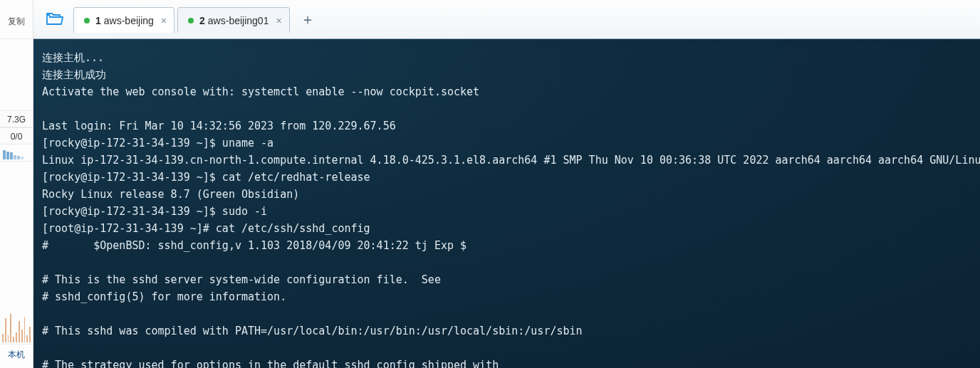  Describe the element at coordinates (234, 20) in the screenshot. I see `tab-aws-beijing01: 2 aws-beijing01 ×` at that location.